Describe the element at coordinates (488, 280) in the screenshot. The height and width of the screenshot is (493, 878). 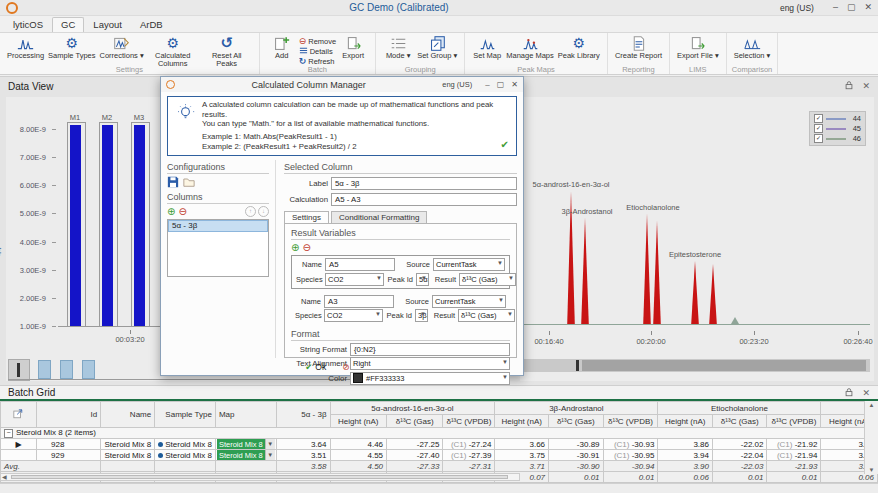
I see `variable1-result-select: δ¹³C (Gas)▼` at that location.